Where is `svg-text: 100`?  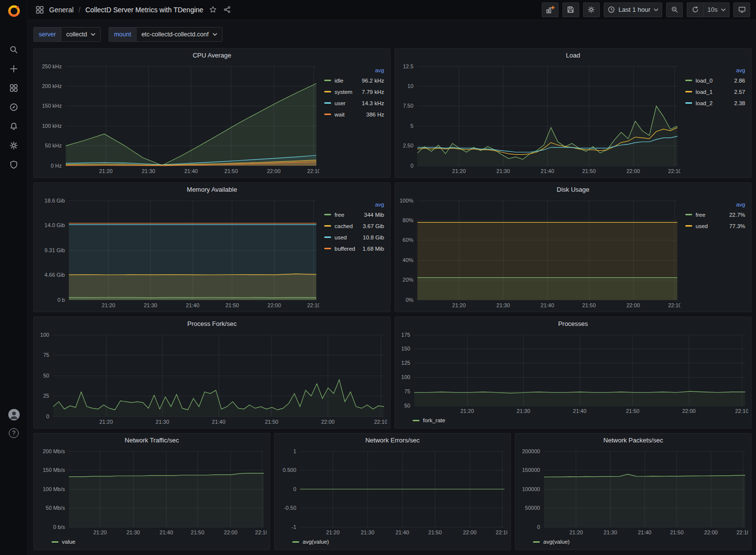
svg-text: 100 is located at coordinates (45, 335).